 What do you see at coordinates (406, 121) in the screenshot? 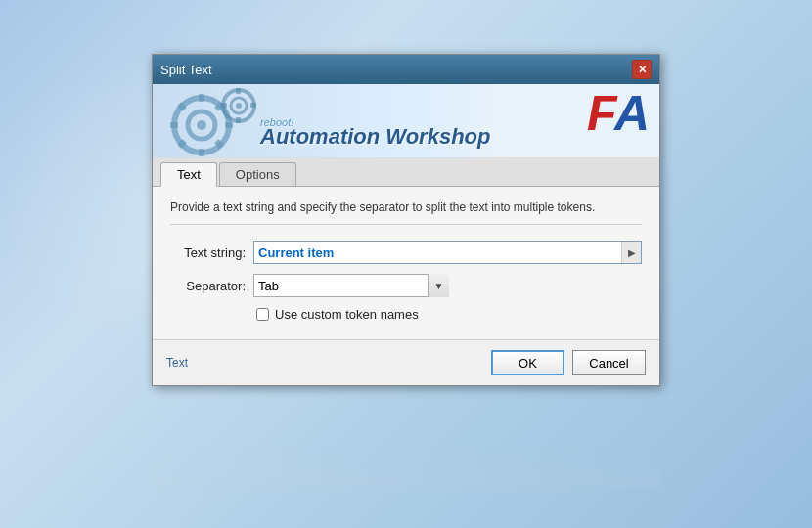
I see `banner: reboot! Automation Workshop FA` at bounding box center [406, 121].